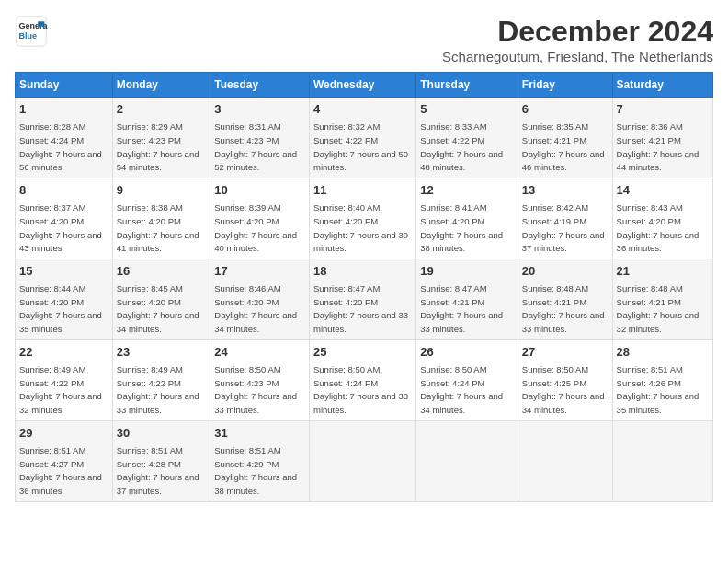  Describe the element at coordinates (663, 109) in the screenshot. I see `day-number: 7` at that location.